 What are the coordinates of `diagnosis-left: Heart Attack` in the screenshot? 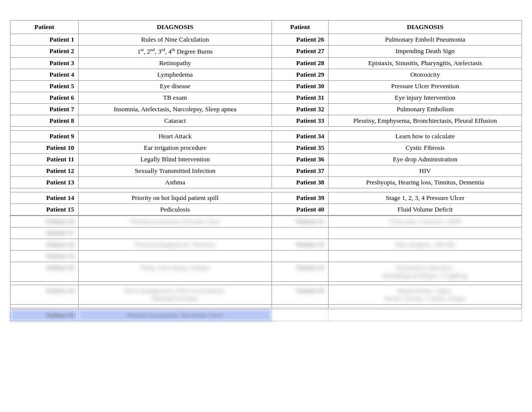 It's located at (175, 136).